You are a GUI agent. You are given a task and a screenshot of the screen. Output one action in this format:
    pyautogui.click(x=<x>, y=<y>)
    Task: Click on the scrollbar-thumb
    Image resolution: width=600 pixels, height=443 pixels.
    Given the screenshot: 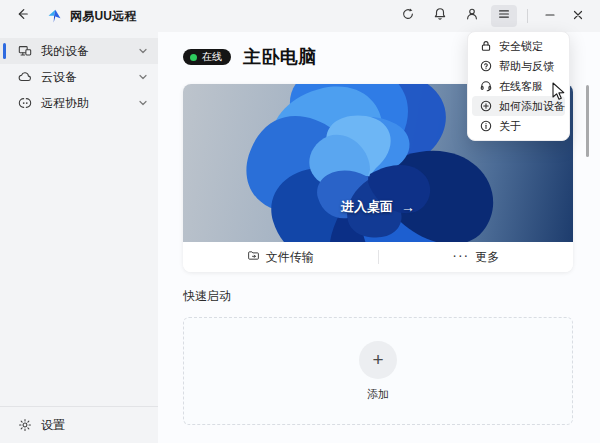 What is the action you would take?
    pyautogui.click(x=588, y=121)
    